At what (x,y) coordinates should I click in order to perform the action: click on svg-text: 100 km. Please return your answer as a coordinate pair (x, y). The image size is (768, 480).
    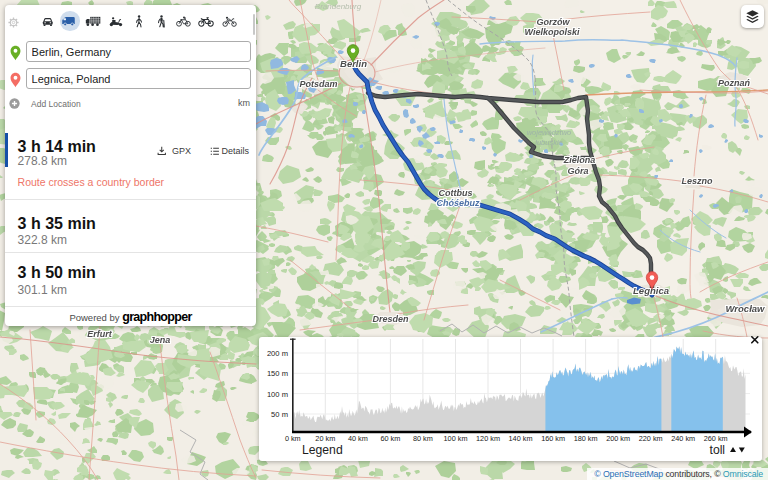
    Looking at the image, I should click on (456, 438).